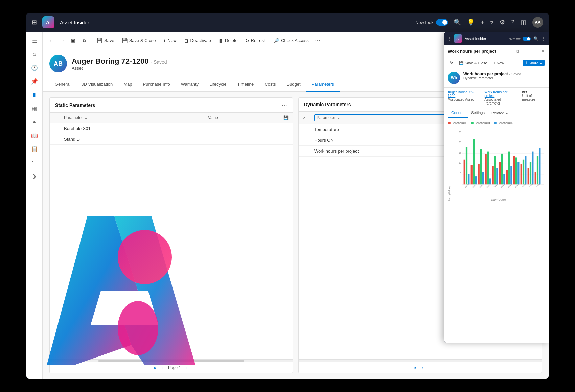 This screenshot has width=575, height=392. I want to click on mobile-save-close-button: 💾 Save & Close, so click(473, 63).